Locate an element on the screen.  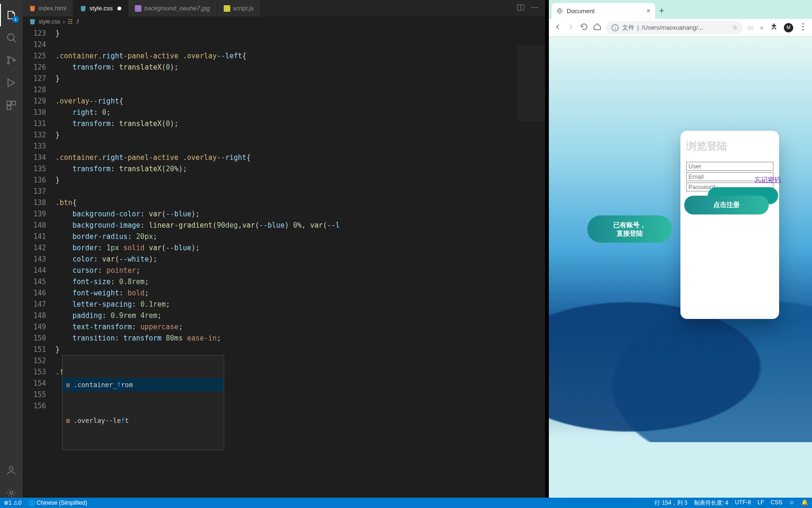
suggest-label: .overlay--left is located at coordinates (101, 421).